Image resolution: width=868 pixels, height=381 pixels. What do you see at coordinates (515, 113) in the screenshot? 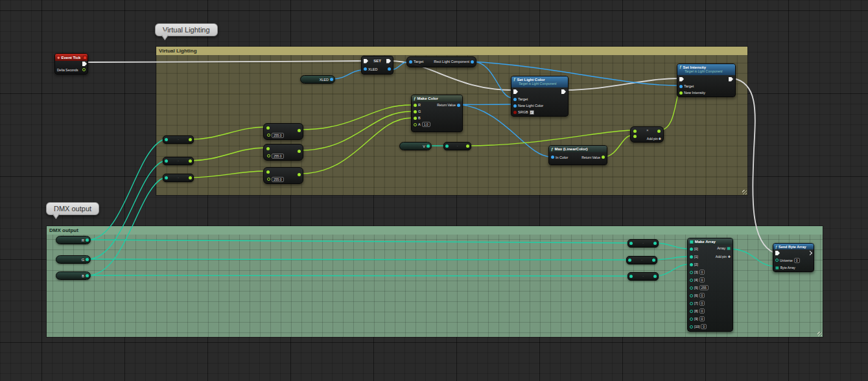
I see `srgb-pin` at bounding box center [515, 113].